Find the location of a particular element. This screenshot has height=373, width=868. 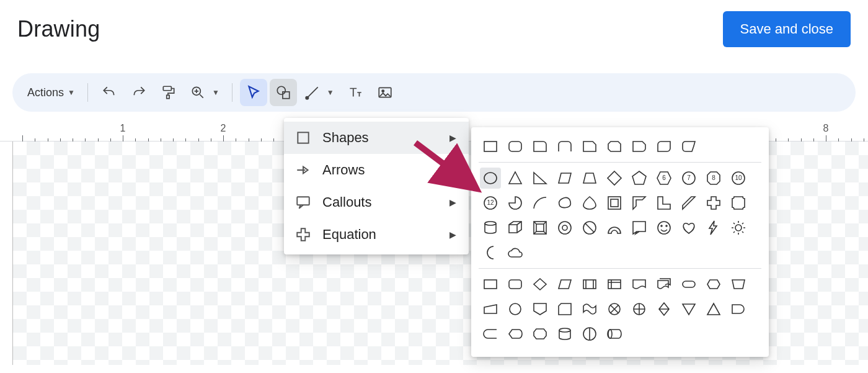

shape-folded is located at coordinates (639, 228).